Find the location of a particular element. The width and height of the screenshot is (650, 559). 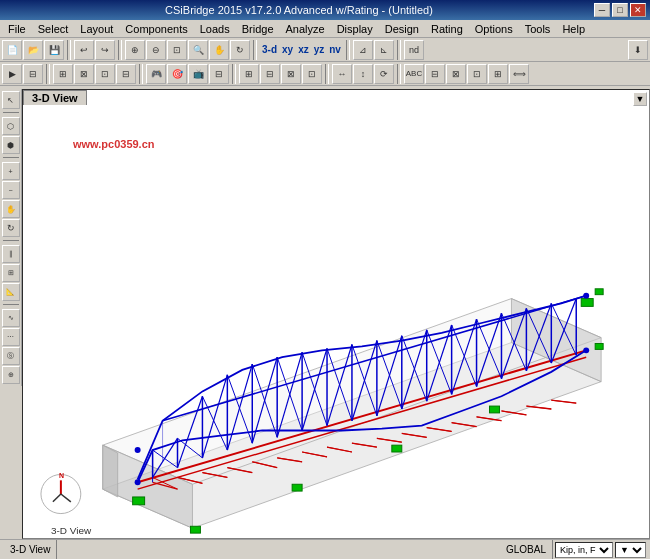

lt-zoom2: − is located at coordinates (11, 190).